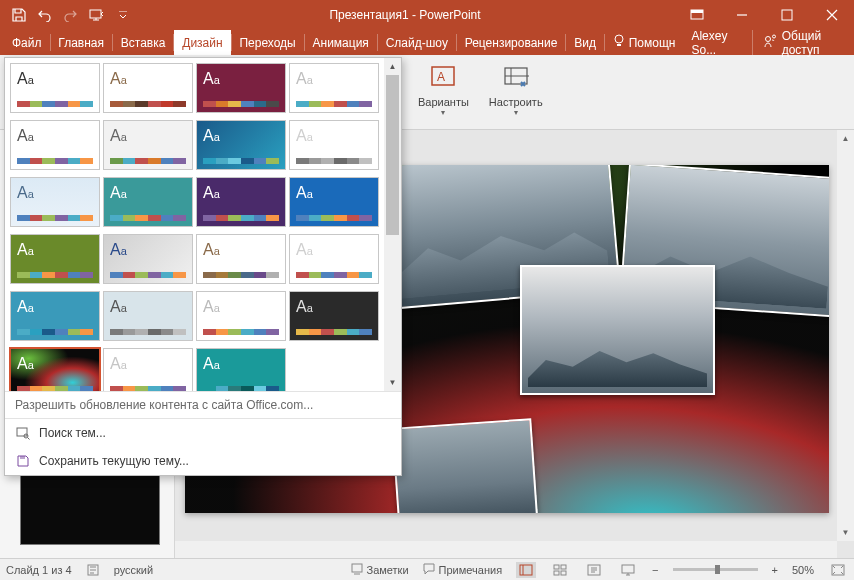  What do you see at coordinates (803, 570) in the screenshot?
I see `zoom-level: 50%` at bounding box center [803, 570].